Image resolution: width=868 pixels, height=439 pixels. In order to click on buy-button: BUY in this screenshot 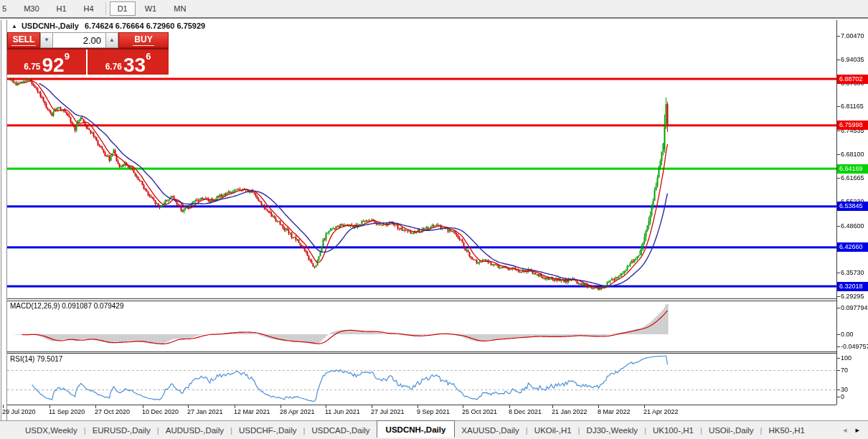, I will do `click(143, 40)`.